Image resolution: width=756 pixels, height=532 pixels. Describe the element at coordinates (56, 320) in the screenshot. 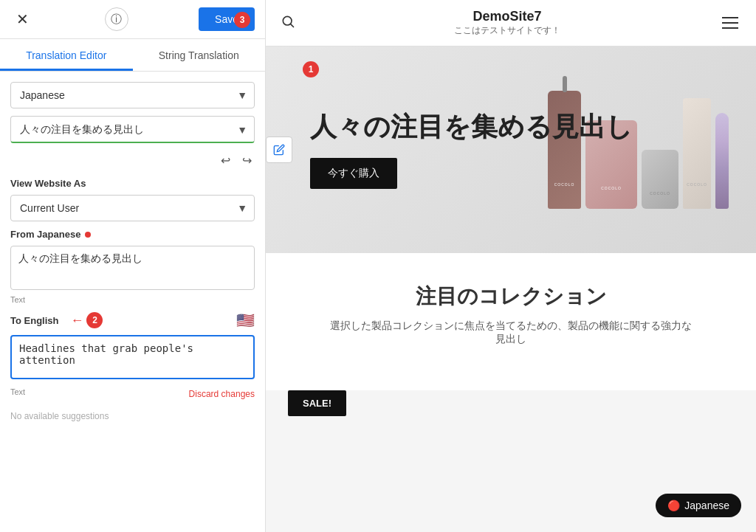

I see `to-english-label-group: To English ← 2` at that location.